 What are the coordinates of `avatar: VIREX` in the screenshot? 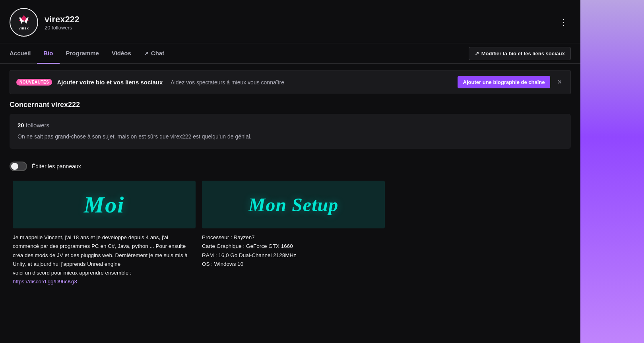 It's located at (24, 22).